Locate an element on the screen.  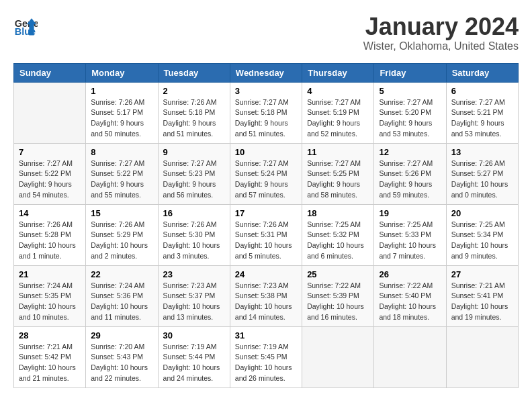
calendar-cell: 19Sunrise: 7:25 AM Sunset: 5:33 PM Dayli… is located at coordinates (410, 235).